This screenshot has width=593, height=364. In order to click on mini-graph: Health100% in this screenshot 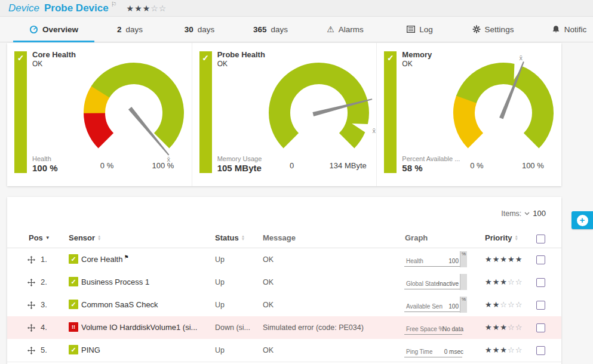, I will do `click(436, 260)`.